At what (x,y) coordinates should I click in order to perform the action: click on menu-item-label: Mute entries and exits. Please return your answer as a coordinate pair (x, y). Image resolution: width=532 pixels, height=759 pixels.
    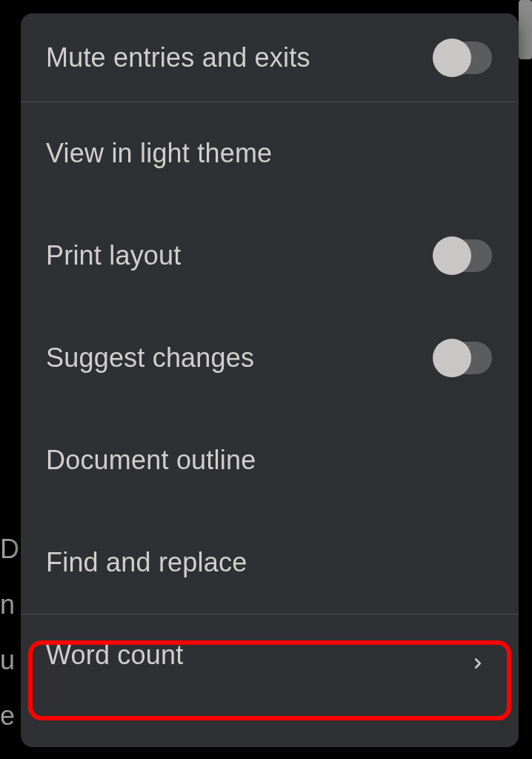
    Looking at the image, I should click on (240, 58).